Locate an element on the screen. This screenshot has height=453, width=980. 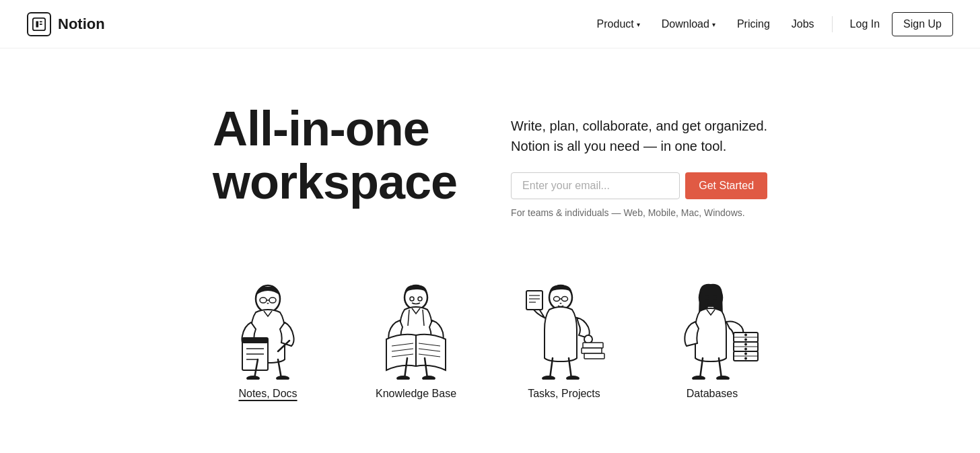
hero-email-row: Get Started is located at coordinates (639, 186).